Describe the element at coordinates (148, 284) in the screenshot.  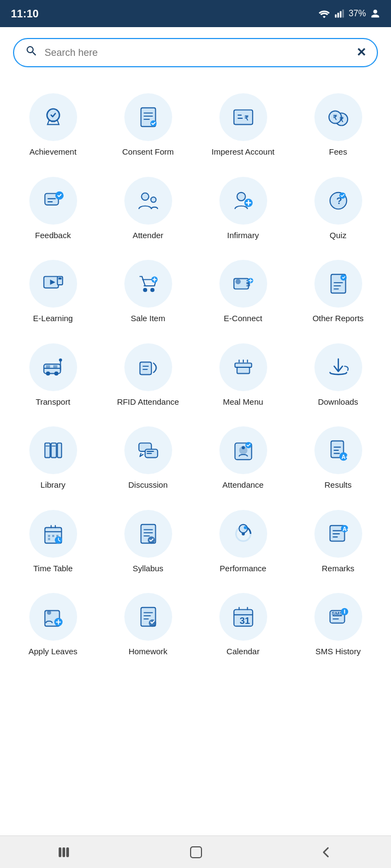
I see `sale-item-icon` at that location.